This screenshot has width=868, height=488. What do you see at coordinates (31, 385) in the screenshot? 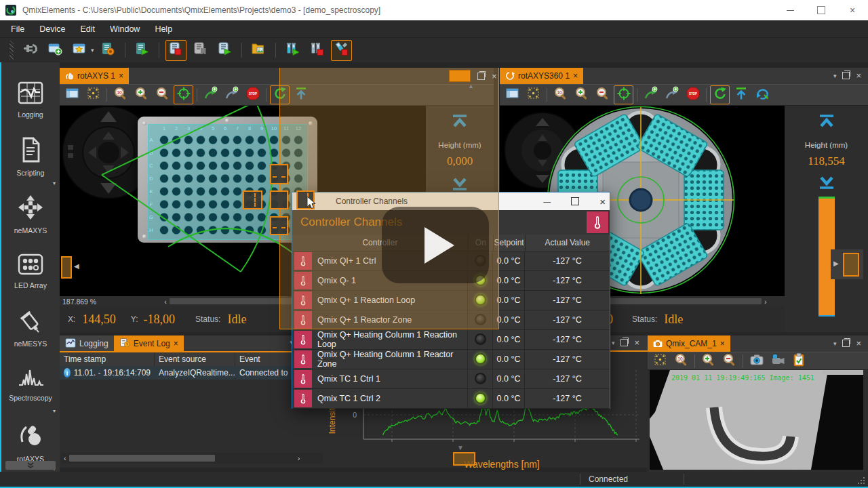
I see `sidebar-item-spectroscopy: Spectroscopy` at bounding box center [31, 385].